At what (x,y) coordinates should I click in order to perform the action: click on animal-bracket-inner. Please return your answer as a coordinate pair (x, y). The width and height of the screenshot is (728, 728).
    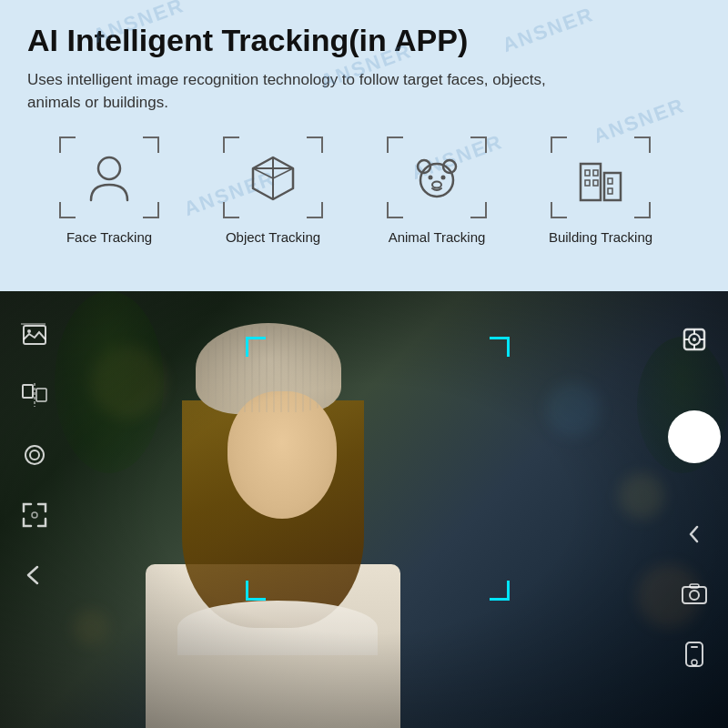
    Looking at the image, I should click on (437, 177).